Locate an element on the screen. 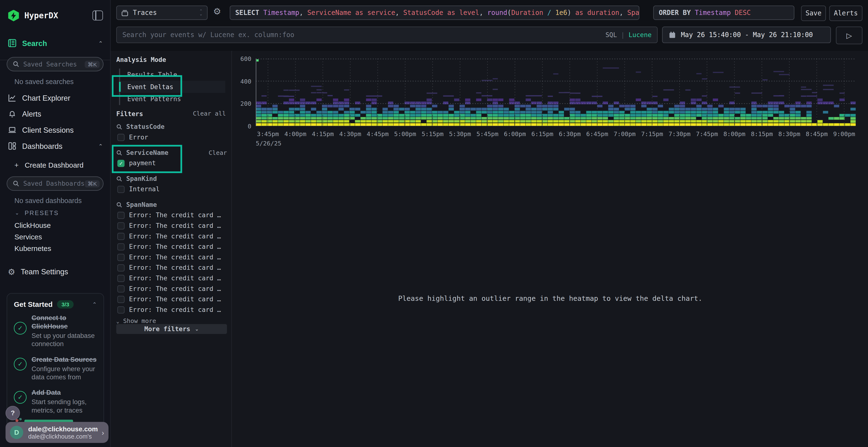 The width and height of the screenshot is (868, 447). chevron-right-icon: › is located at coordinates (103, 432).